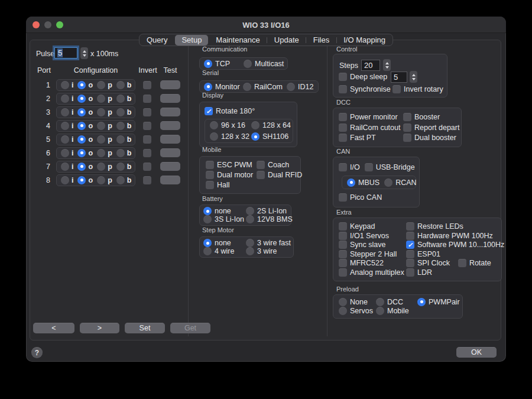  I want to click on mbus-radio: MBUS, so click(363, 183).